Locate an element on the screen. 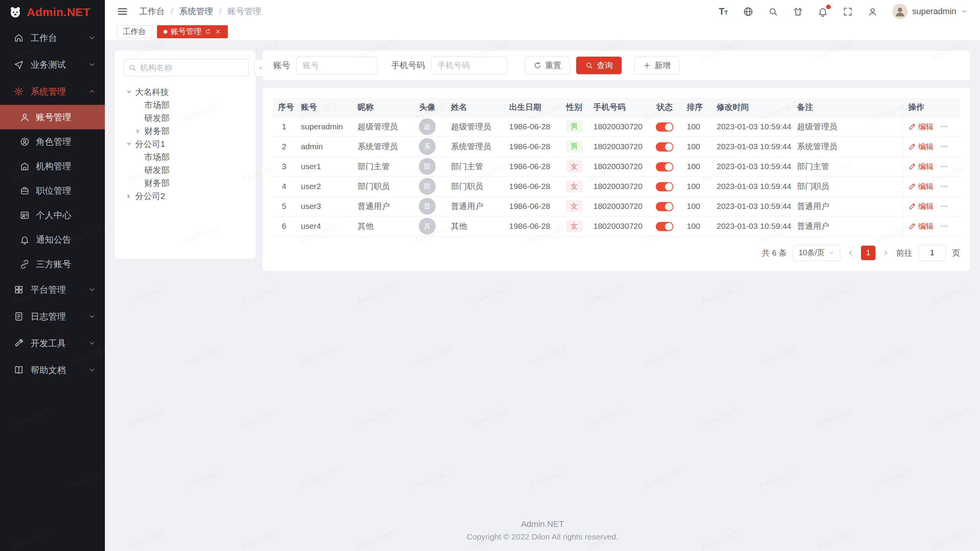 This screenshot has width=980, height=551. cell-sort: 100 is located at coordinates (694, 206).